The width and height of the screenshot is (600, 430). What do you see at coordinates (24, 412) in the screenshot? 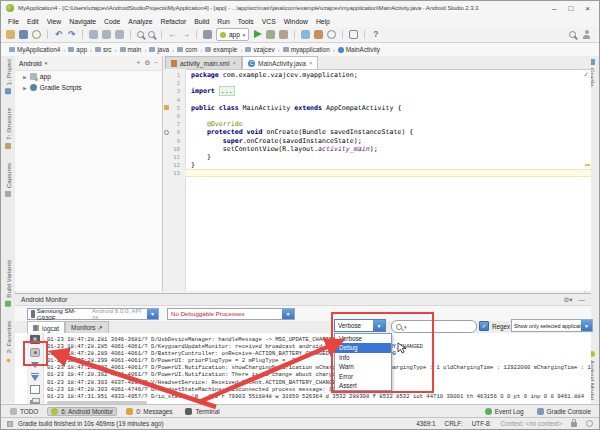
I see `bottom-bar-todo: TODO` at bounding box center [24, 412].